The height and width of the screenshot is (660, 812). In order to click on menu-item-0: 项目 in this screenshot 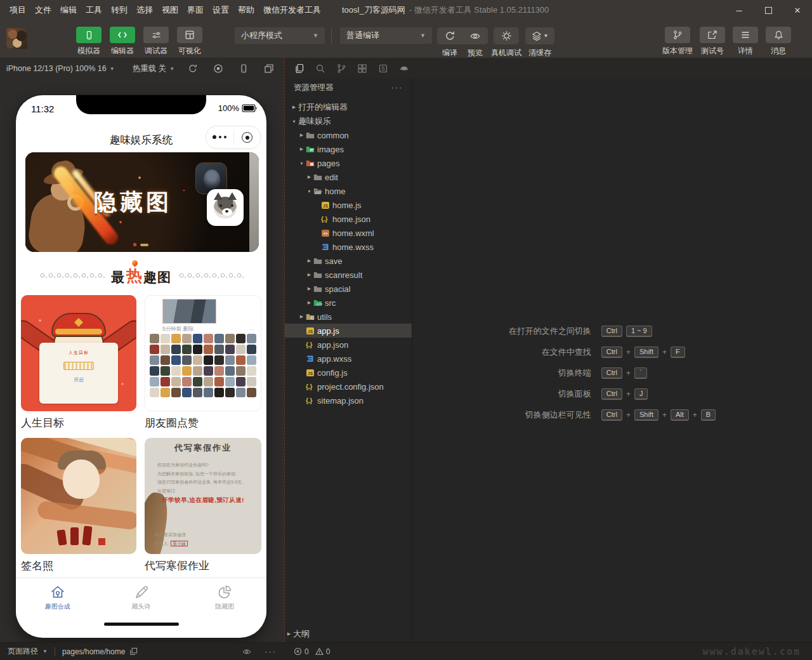, I will do `click(18, 10)`.